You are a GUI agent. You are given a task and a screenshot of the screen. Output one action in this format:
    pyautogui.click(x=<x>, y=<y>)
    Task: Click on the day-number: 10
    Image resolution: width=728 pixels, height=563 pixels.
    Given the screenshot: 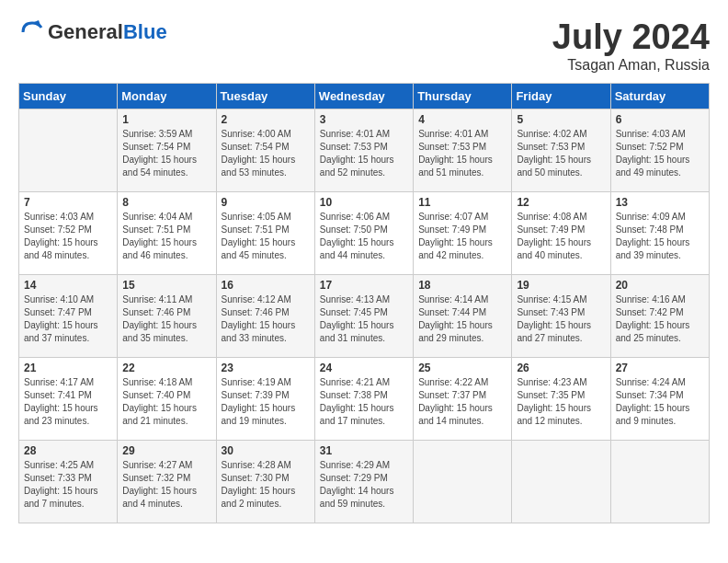 What is the action you would take?
    pyautogui.click(x=364, y=202)
    